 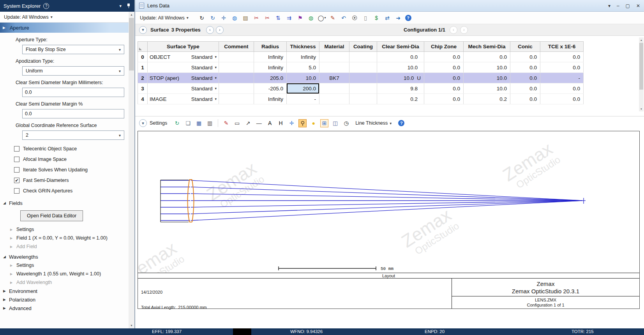 I want to click on scale-lens-icon: ✂, so click(x=256, y=18).